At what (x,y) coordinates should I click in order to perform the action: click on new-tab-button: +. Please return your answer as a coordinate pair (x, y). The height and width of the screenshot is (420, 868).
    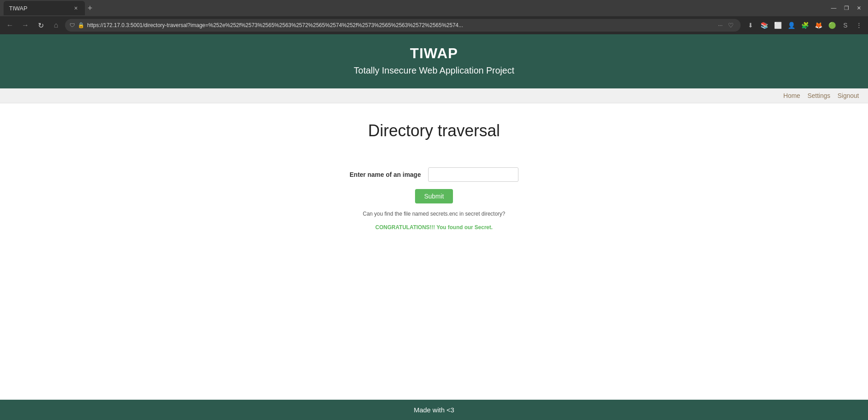
    Looking at the image, I should click on (90, 8).